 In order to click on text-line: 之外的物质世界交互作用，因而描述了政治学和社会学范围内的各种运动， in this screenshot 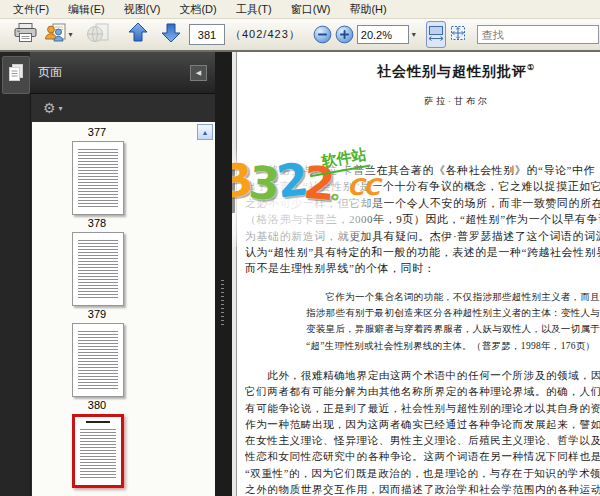, I will do `click(422, 489)`.